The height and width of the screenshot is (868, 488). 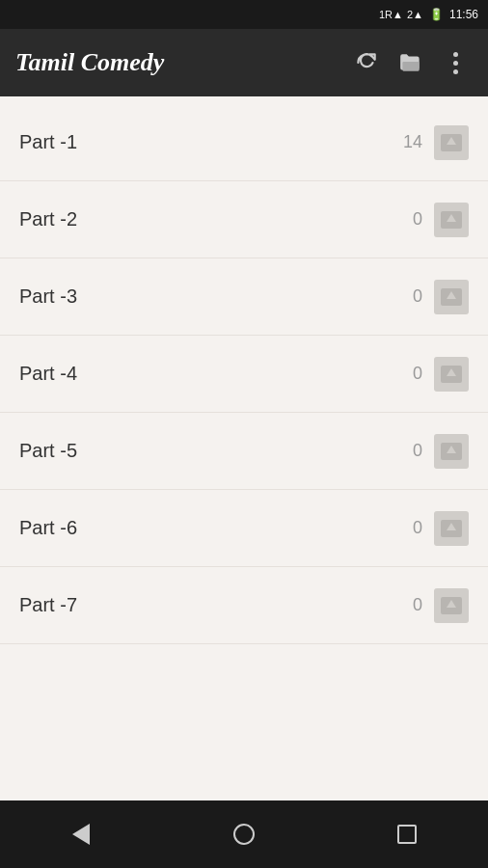 What do you see at coordinates (244, 220) in the screenshot?
I see `list-item: Part -2 0` at bounding box center [244, 220].